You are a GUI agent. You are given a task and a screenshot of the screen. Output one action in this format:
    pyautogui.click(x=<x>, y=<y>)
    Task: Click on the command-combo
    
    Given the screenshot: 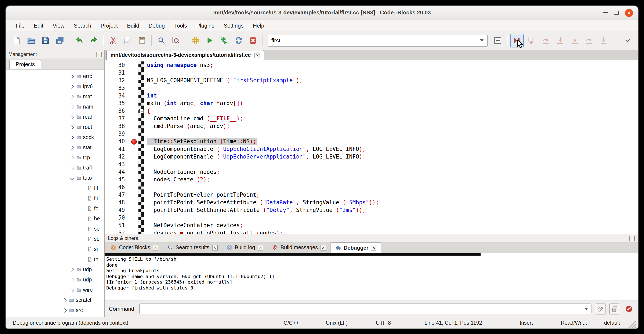 What is the action you would take?
    pyautogui.click(x=365, y=309)
    